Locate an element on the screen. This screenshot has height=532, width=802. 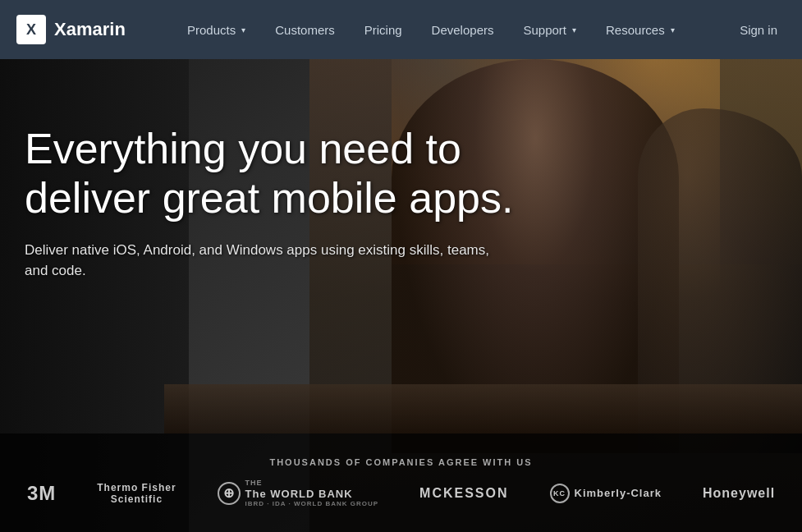
nav-item-customers: Customers is located at coordinates (305, 30).